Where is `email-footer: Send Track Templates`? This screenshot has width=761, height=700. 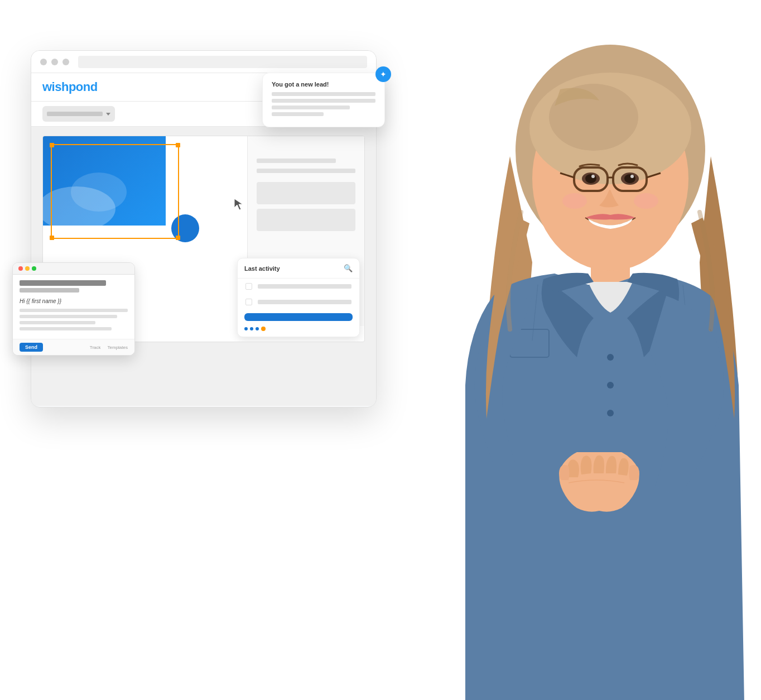
email-footer: Send Track Templates is located at coordinates (74, 347).